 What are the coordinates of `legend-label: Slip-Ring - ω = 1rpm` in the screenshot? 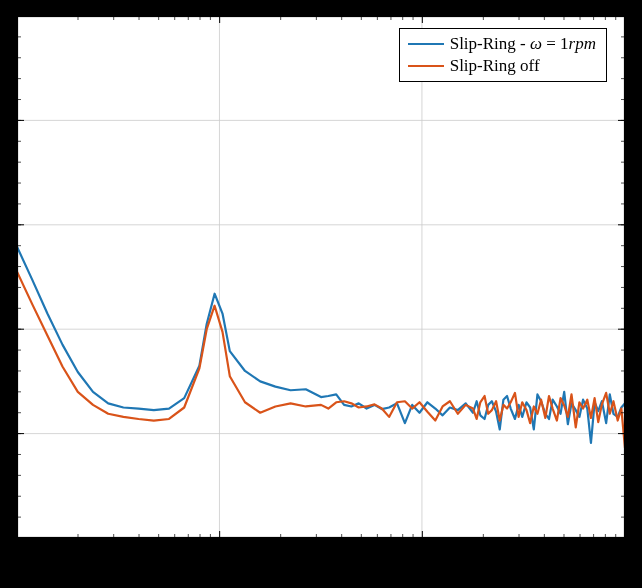 It's located at (523, 44).